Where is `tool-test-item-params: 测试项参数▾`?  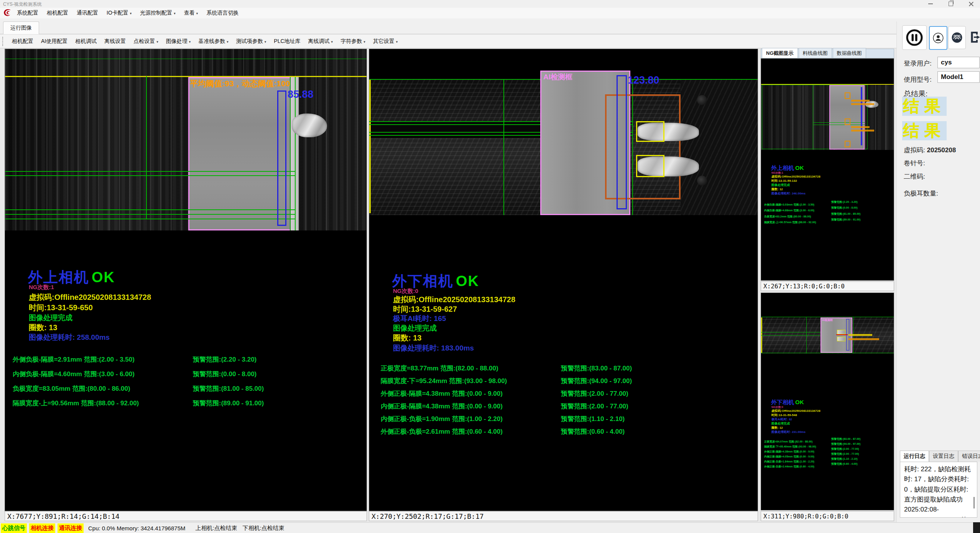
tool-test-item-params: 测试项参数▾ is located at coordinates (252, 41).